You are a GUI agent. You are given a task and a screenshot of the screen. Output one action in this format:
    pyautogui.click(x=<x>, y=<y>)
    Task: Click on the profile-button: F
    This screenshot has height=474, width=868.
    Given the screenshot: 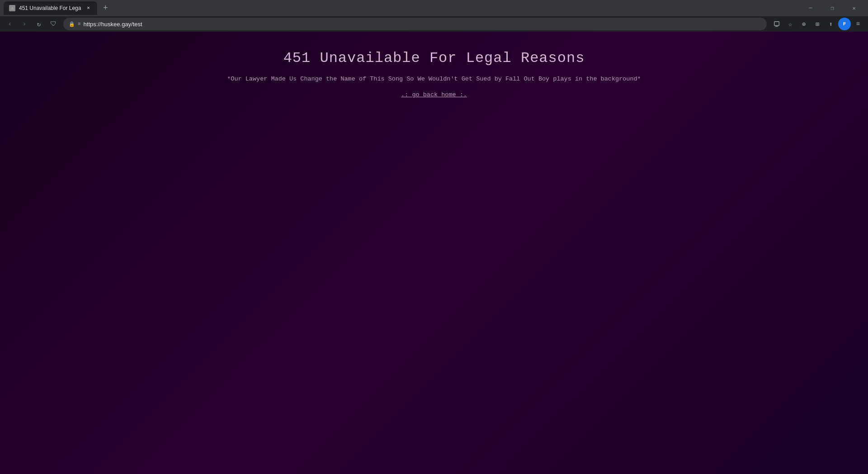 What is the action you would take?
    pyautogui.click(x=844, y=24)
    